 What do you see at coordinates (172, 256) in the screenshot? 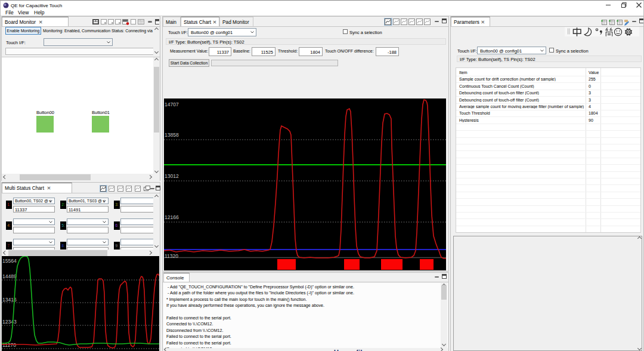
I see `svg-text: 11320` at bounding box center [172, 256].